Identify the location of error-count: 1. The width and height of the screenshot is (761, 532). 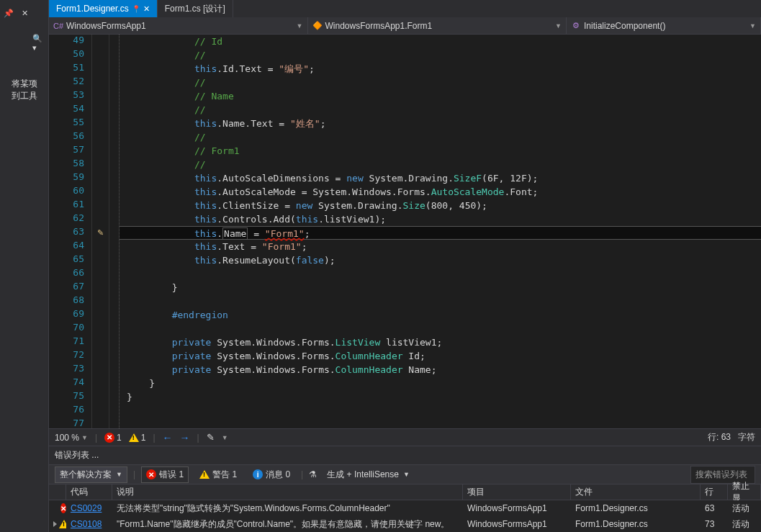
(120, 438).